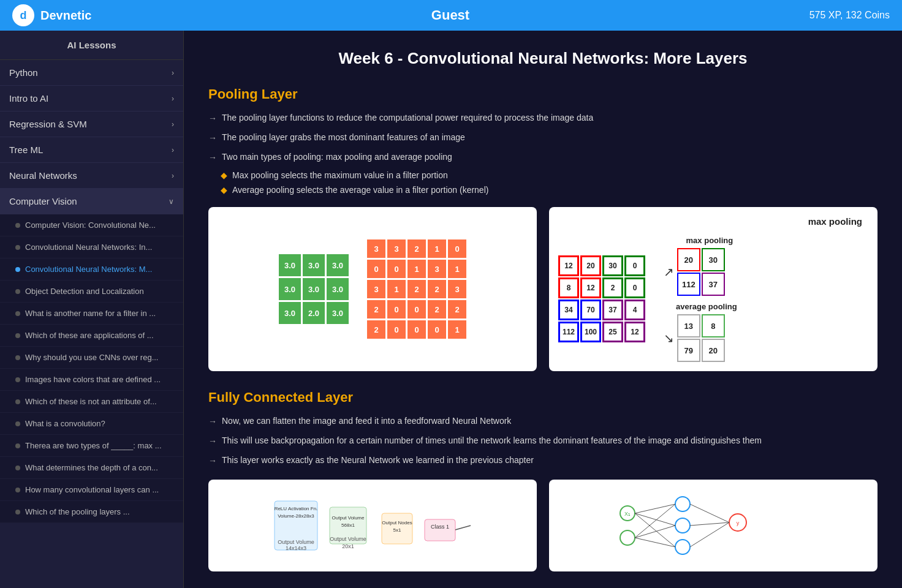  What do you see at coordinates (713, 289) in the screenshot?
I see `right-diagram: max pooling 12 20 30 0 8 12 2 0` at bounding box center [713, 289].